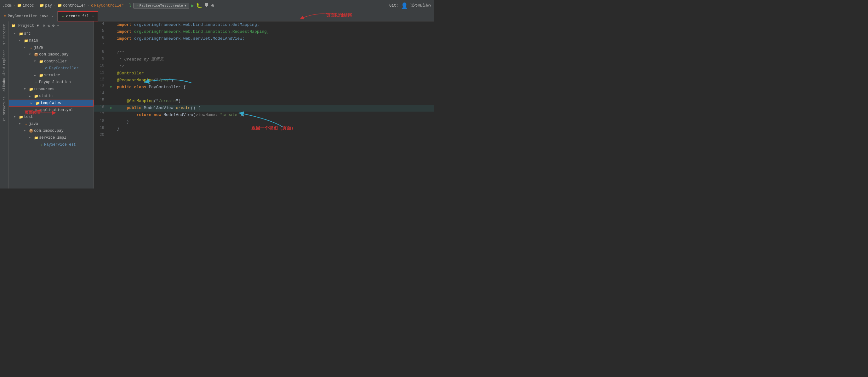 Image resolution: width=868 pixels, height=377 pixels. What do you see at coordinates (4, 71) in the screenshot?
I see `side-tab-cloud: Alibaba Cloud Explorer` at bounding box center [4, 71].